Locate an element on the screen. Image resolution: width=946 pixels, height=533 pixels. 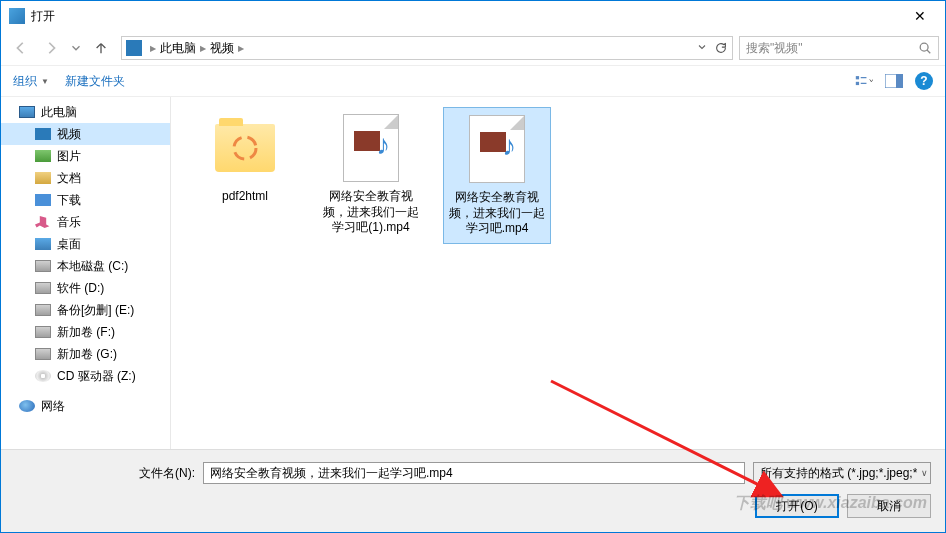
breadcrumb-dropdown-icon is located at coordinates (702, 47).